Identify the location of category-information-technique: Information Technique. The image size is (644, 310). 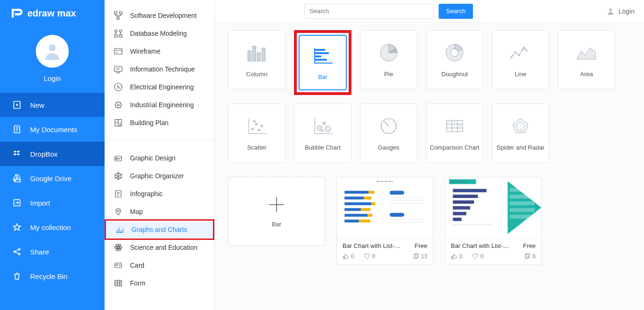
(159, 69).